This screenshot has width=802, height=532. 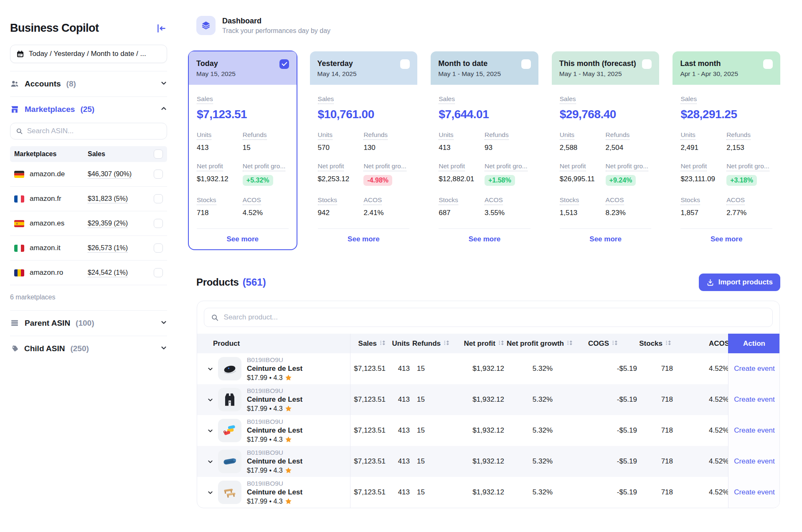 What do you see at coordinates (89, 199) in the screenshot?
I see `marketplace-row: amazon.fr $31,823 (5%)` at bounding box center [89, 199].